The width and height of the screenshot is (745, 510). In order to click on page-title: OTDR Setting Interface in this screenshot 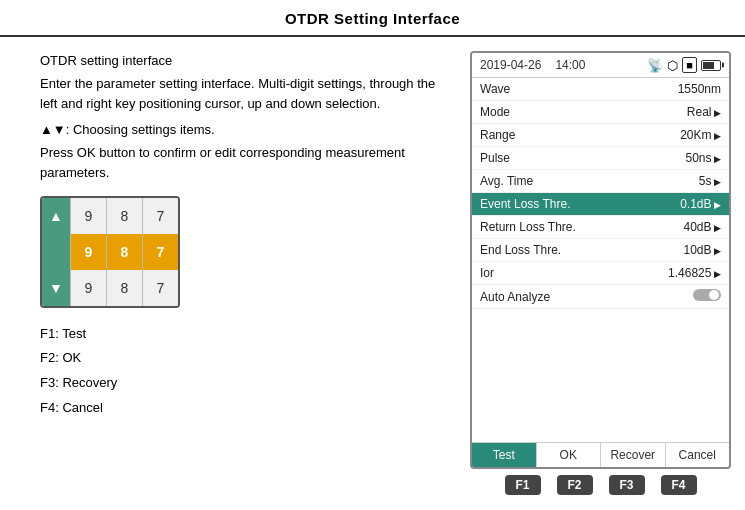, I will do `click(372, 18)`.